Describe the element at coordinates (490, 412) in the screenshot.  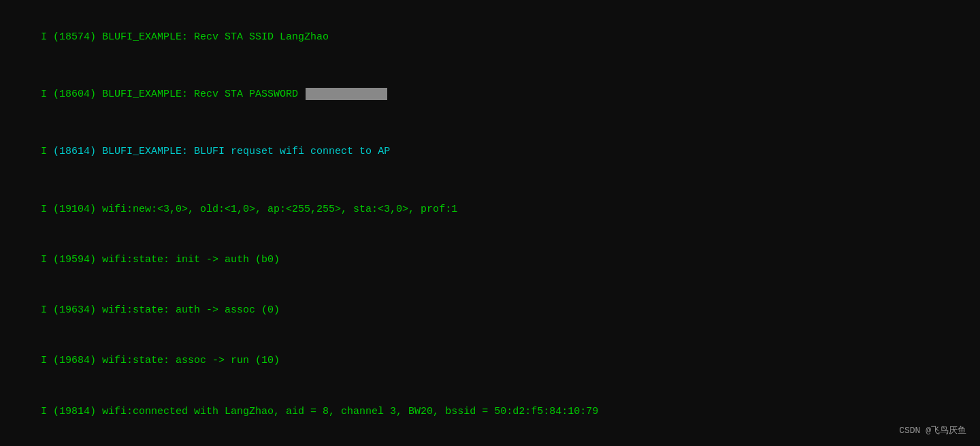
I see `log-line-8: I (19814) wifi:connected with LangZhao, …` at that location.